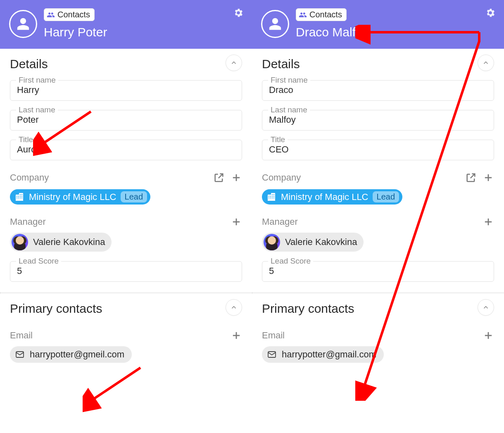  Describe the element at coordinates (126, 120) in the screenshot. I see `last-name-value: Poter` at that location.